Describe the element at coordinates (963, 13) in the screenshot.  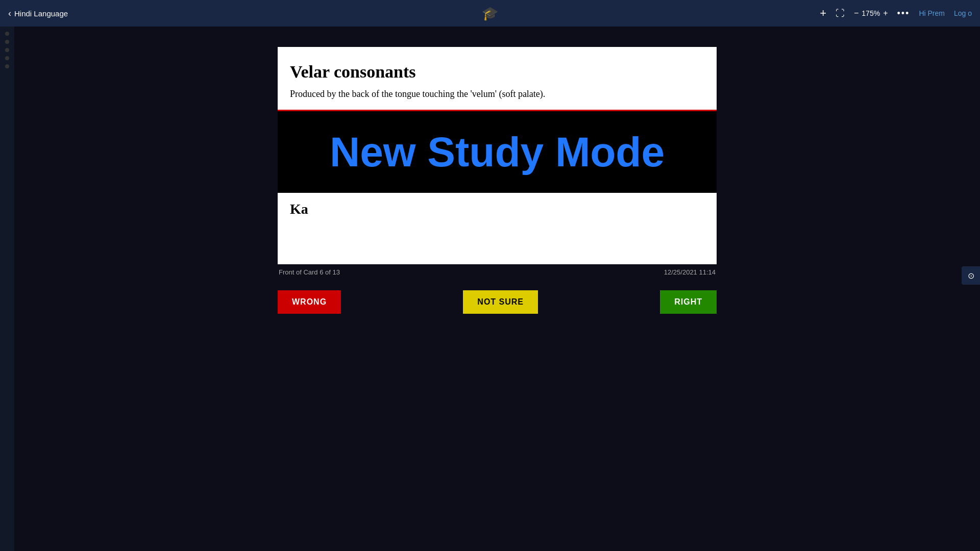
I see `logout-button: Log o` at that location.